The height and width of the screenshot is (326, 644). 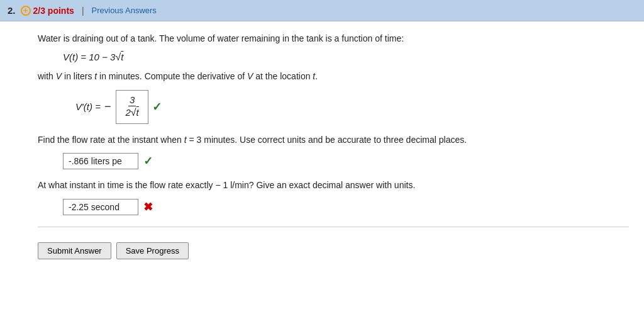 What do you see at coordinates (333, 185) in the screenshot?
I see `part3-prompt: At what instant in time is the flow rate…` at bounding box center [333, 185].